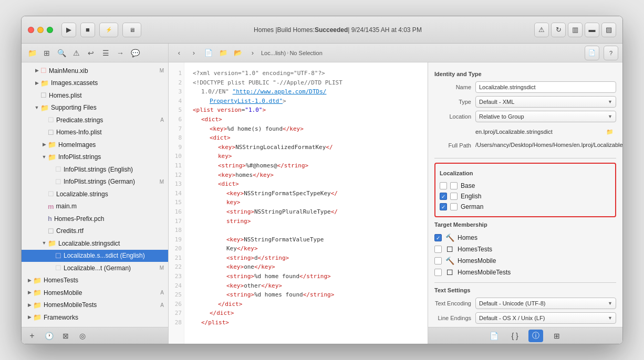 Image resolution: width=644 pixels, height=360 pixels. Describe the element at coordinates (557, 336) in the screenshot. I see `build-settings-btn: ⊞` at that location.